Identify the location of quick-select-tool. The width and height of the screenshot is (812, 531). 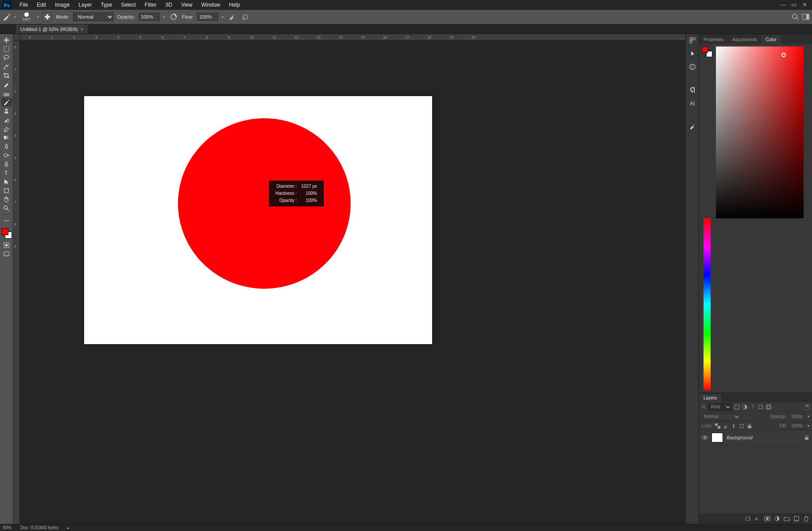
(7, 66).